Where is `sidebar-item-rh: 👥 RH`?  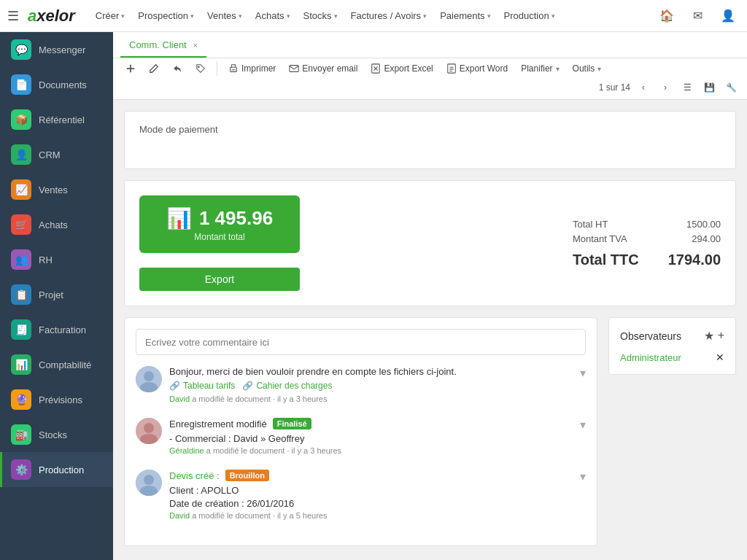
sidebar-item-rh: 👥 RH is located at coordinates (57, 260).